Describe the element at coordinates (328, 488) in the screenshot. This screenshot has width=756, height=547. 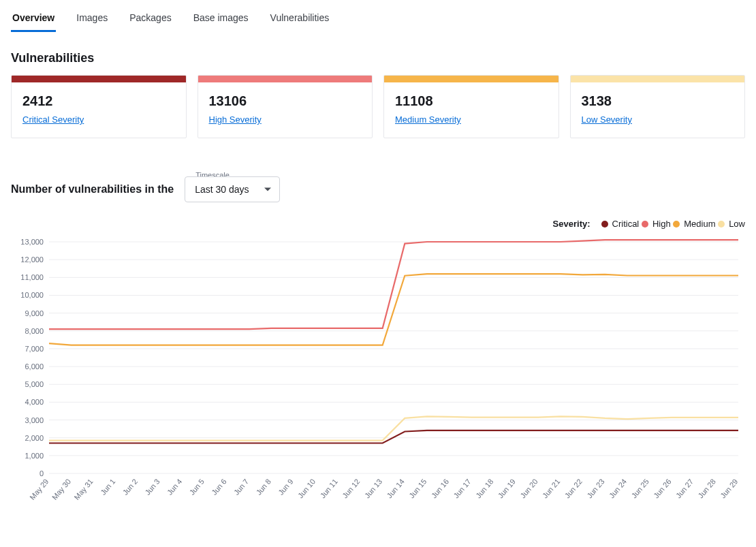
I see `x-tick-label: Jun 11` at that location.